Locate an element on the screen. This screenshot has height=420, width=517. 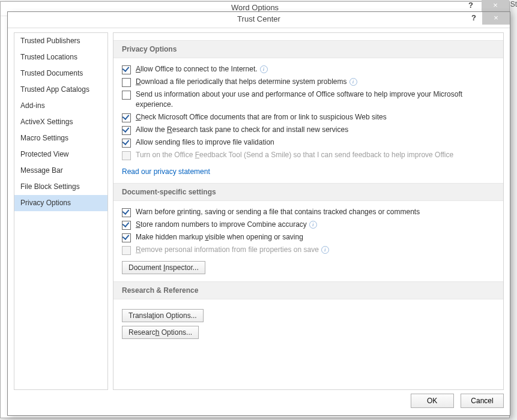
sidebar-item-trusted-publishers: Trusted Publishers is located at coordinates (61, 41).